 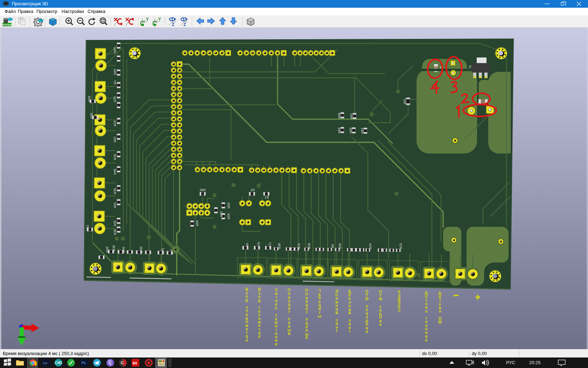 I want to click on svg-text: R58, so click(x=339, y=116).